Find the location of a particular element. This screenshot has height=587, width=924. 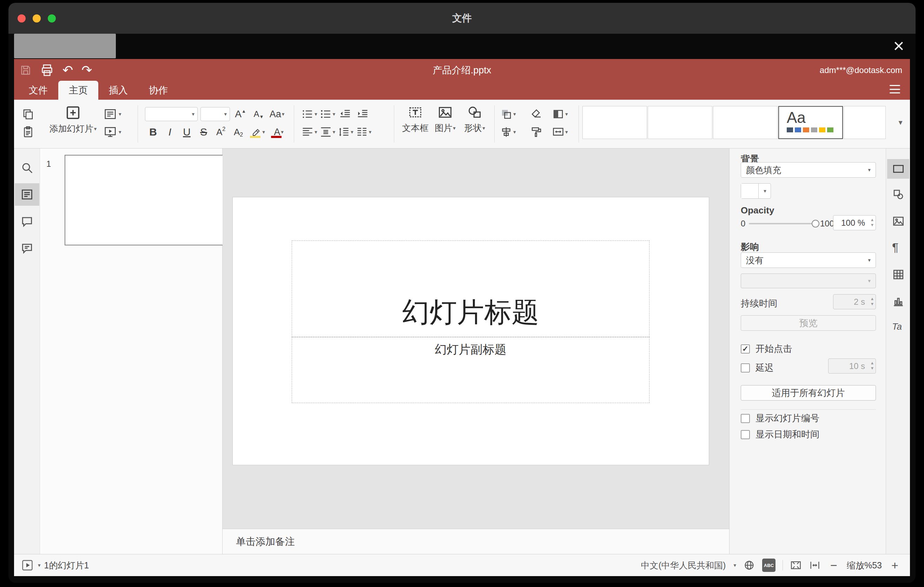

theme-option-selected: Aa is located at coordinates (810, 122).